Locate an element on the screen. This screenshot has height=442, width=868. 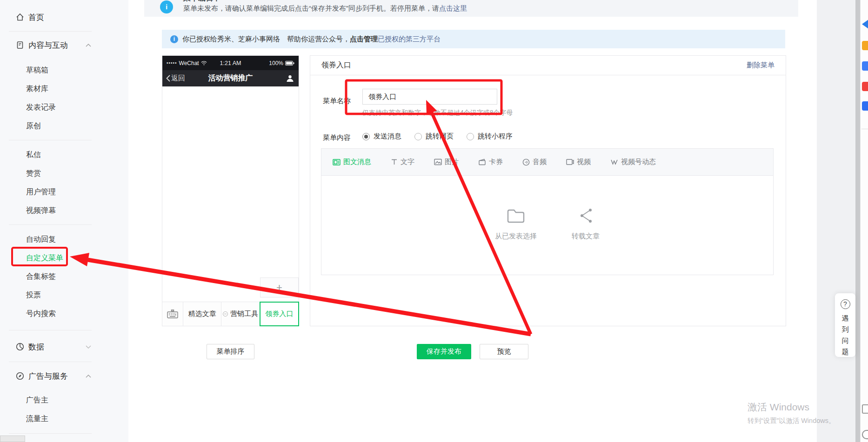
keyboard-toggle is located at coordinates (173, 314).